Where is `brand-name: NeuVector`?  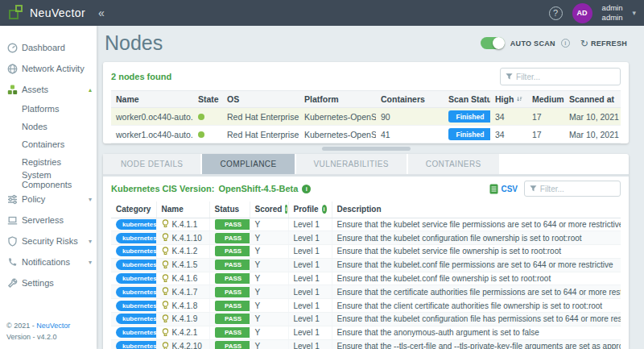
brand-name: NeuVector is located at coordinates (58, 13).